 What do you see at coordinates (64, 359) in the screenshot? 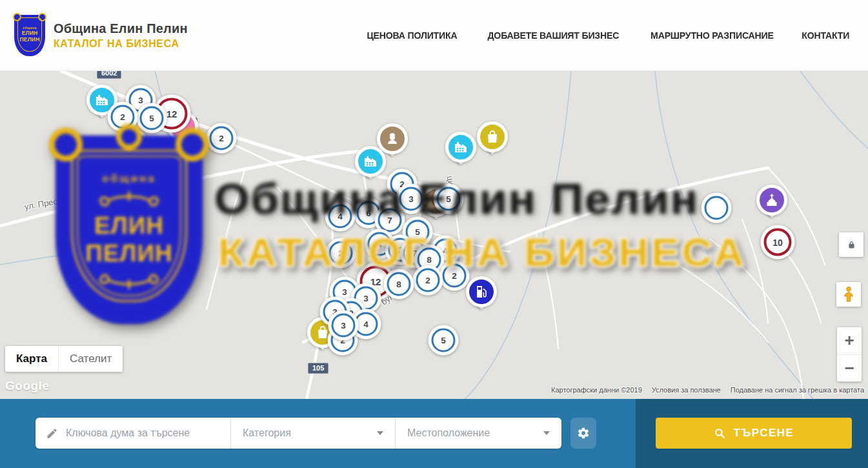
I see `map-type-control: Карта Сателит` at bounding box center [64, 359].